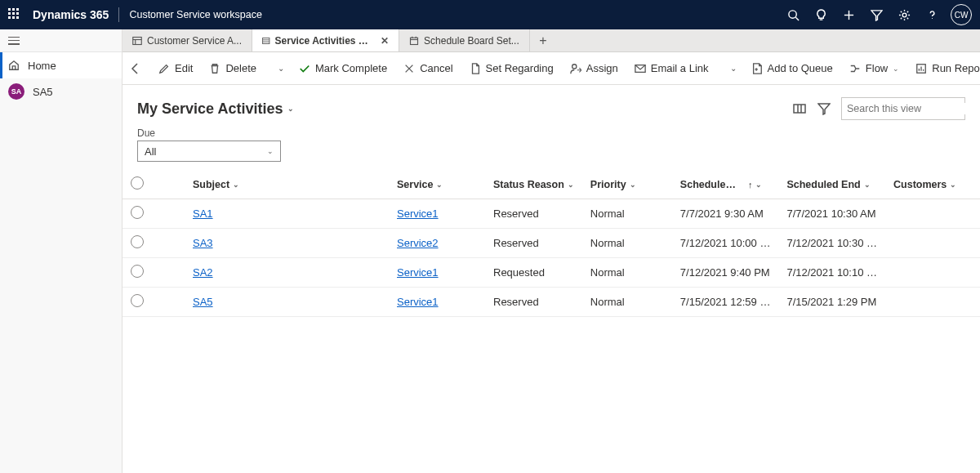 The width and height of the screenshot is (980, 473). Describe the element at coordinates (671, 69) in the screenshot. I see `email-link-button: Email a Link` at that location.